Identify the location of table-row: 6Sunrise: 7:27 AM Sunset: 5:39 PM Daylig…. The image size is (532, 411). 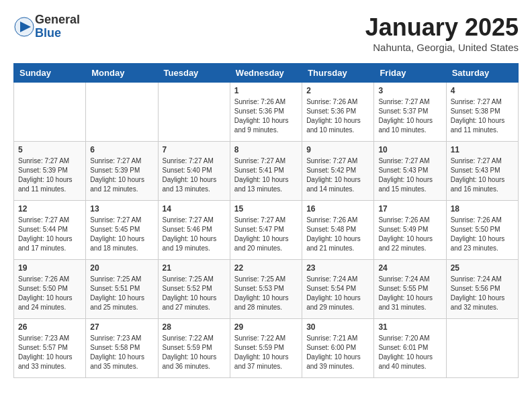
(122, 171).